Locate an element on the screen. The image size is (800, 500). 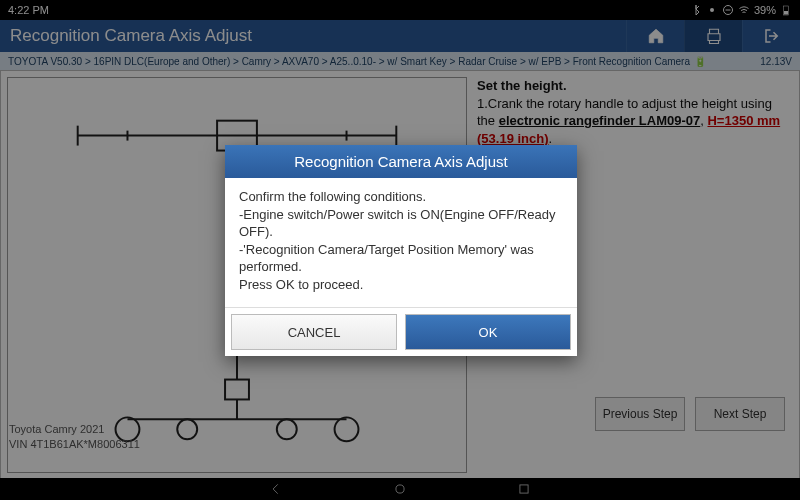
dialog-actions: CANCEL OK is located at coordinates (401, 332).